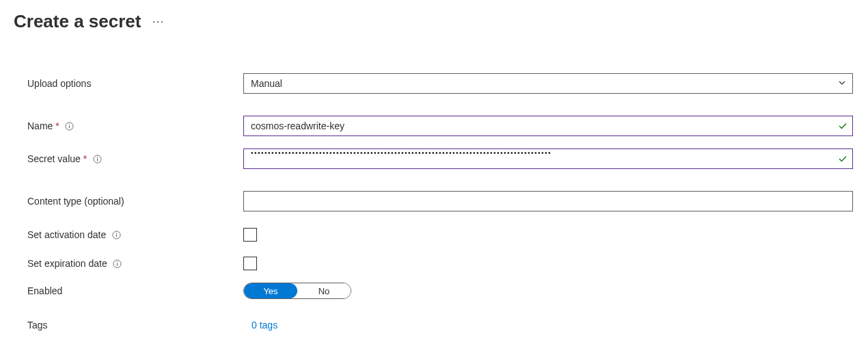  Describe the element at coordinates (441, 325) in the screenshot. I see `tags-row: Tags 0 tags` at that location.